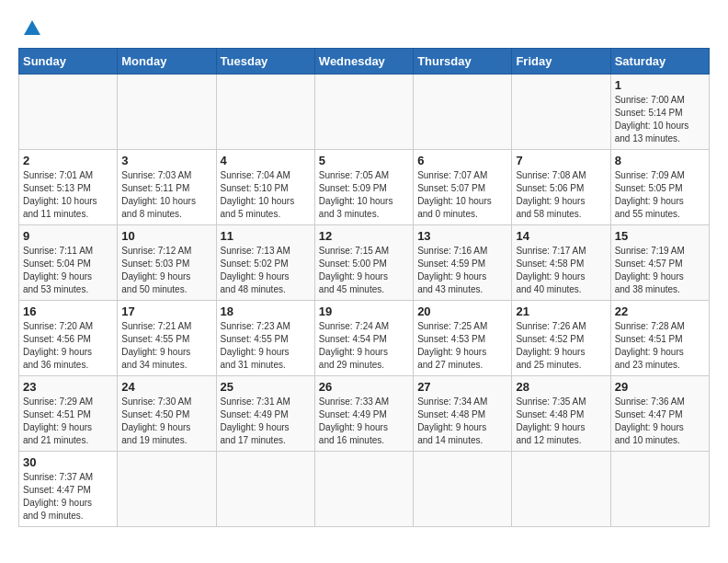 The image size is (728, 563). Describe the element at coordinates (266, 421) in the screenshot. I see `day-info: Sunrise: 7:31 AM Sunset: 4:49 PM Dayligh…` at that location.